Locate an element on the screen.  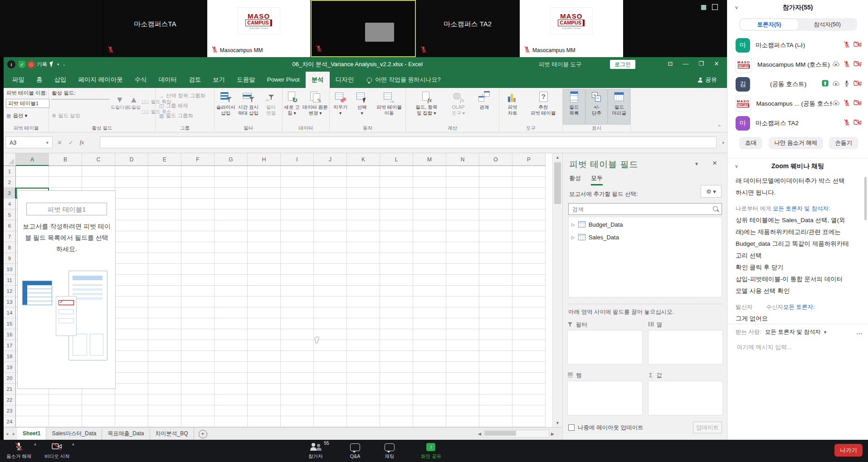
chat-more-icon: ... is located at coordinates (860, 332).